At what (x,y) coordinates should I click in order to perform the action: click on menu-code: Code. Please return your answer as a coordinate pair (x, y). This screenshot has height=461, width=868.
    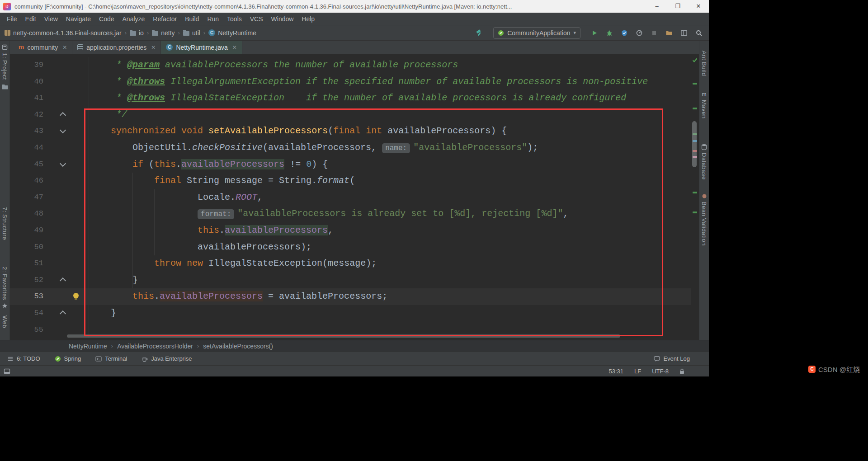
    Looking at the image, I should click on (107, 19).